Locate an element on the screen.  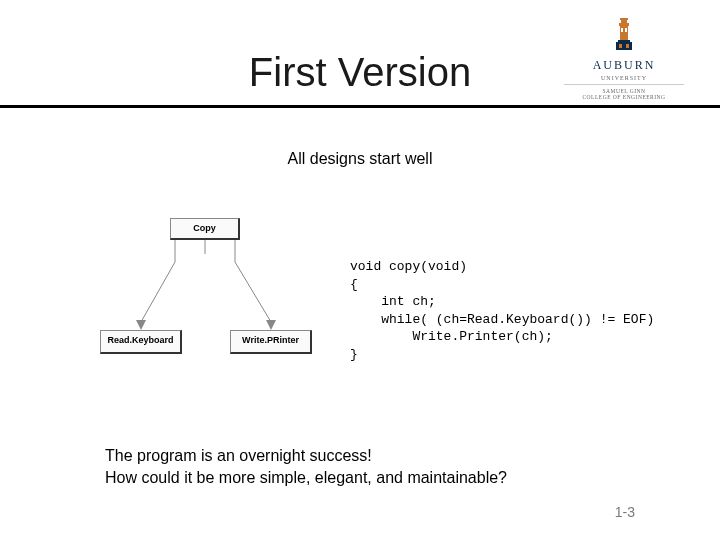
diagram-box-read-keyboard: Read.Keyboard is located at coordinates (141, 342).